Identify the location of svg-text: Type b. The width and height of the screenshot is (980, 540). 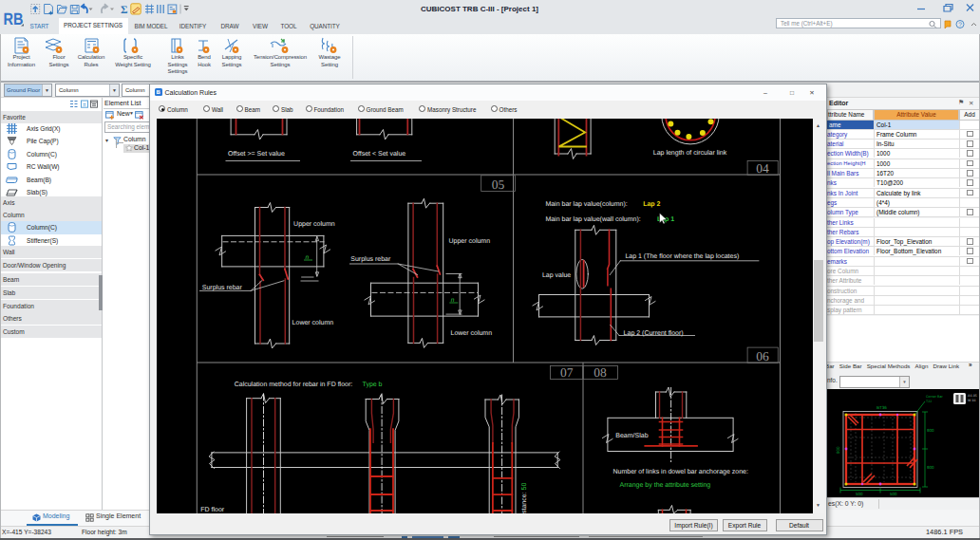
(372, 384).